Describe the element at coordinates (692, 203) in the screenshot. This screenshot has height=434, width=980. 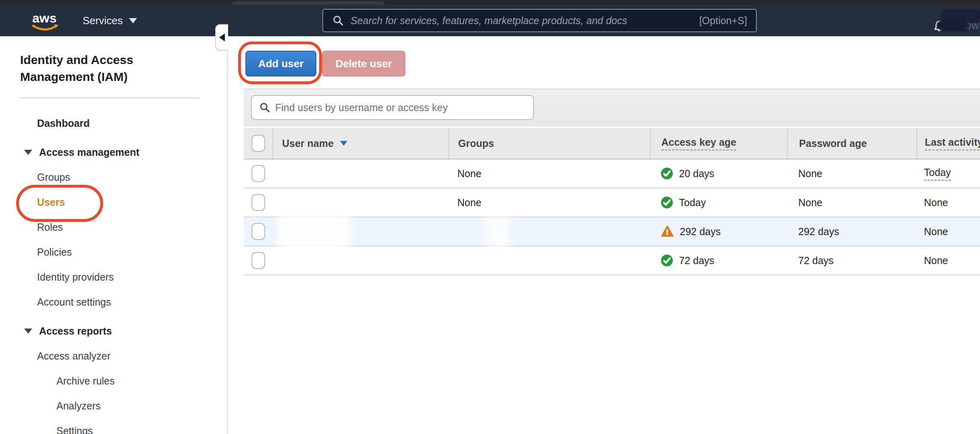
I see `access-key-age-value: Today` at that location.